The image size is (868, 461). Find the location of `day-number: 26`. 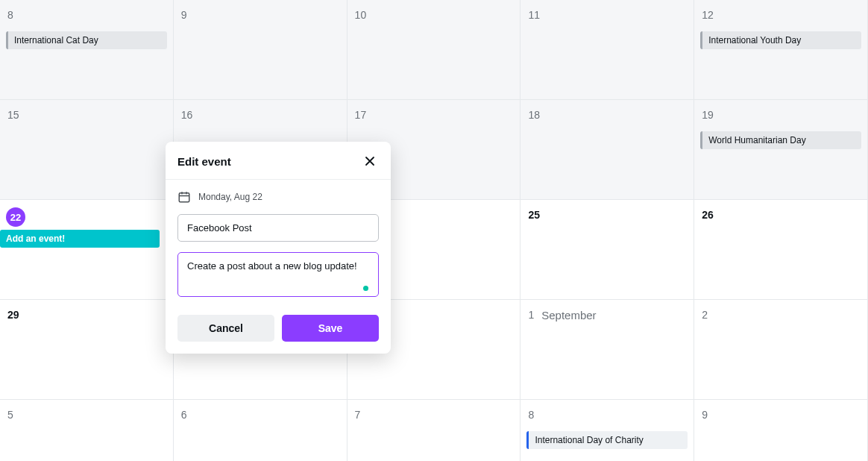

day-number: 26 is located at coordinates (708, 215).